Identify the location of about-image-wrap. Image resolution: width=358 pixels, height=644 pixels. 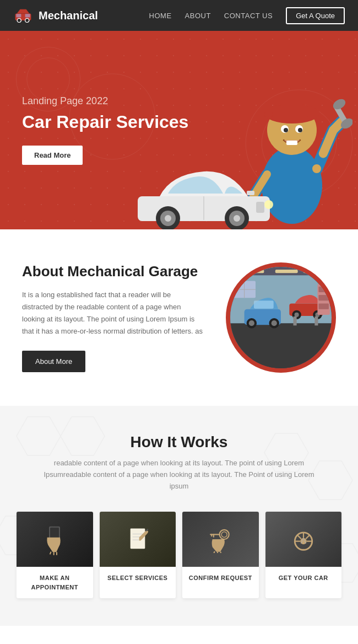
(281, 318).